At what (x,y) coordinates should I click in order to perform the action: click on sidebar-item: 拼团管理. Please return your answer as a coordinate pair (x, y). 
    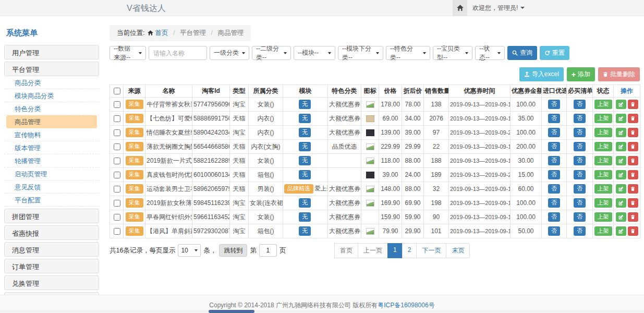
    Looking at the image, I should click on (52, 216).